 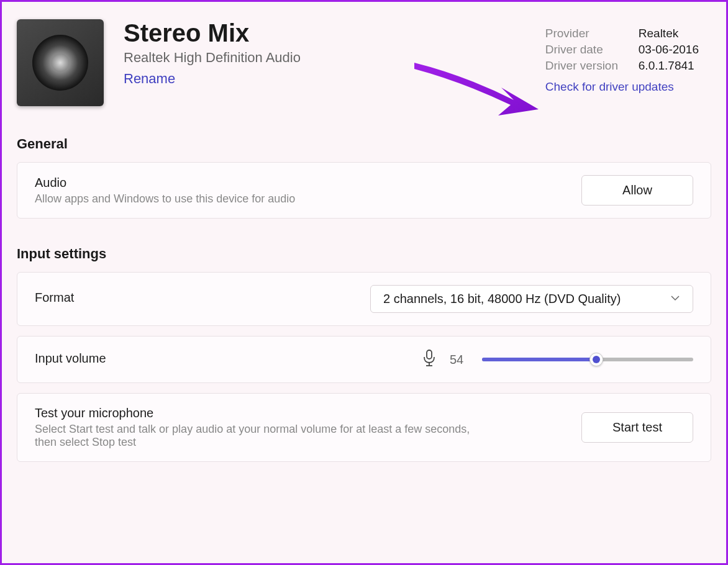 I want to click on driver-date-label: Driver date, so click(x=592, y=50).